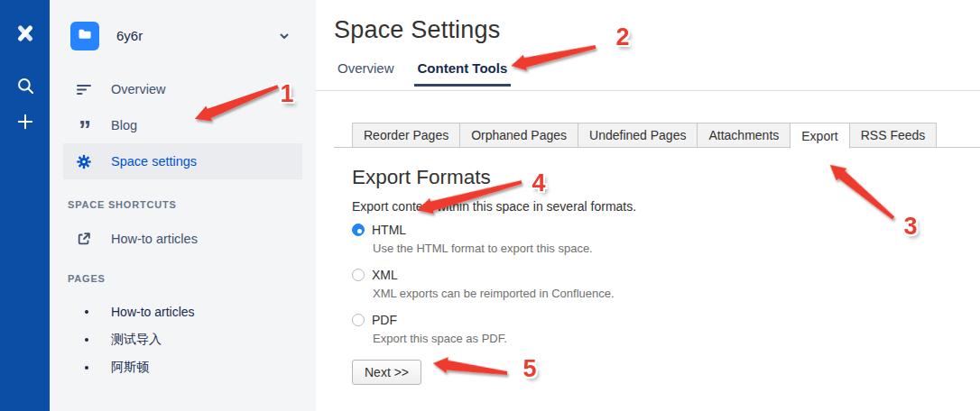  I want to click on header-divider, so click(648, 90).